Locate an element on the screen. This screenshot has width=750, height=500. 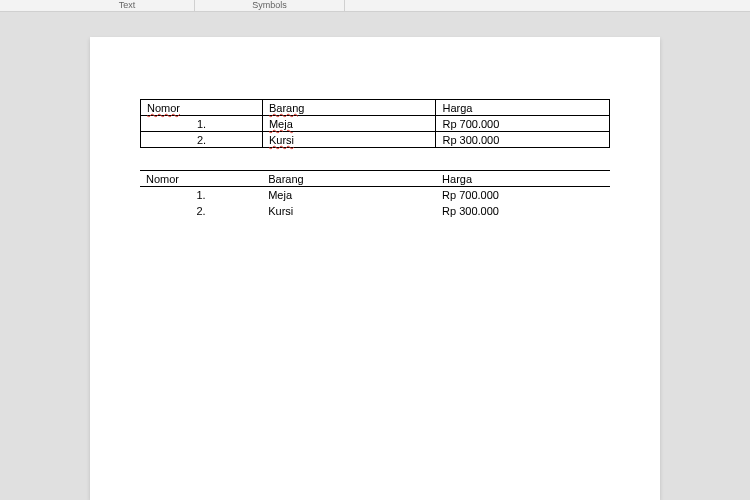
ribbon-group-text: Text is located at coordinates (98, 6).